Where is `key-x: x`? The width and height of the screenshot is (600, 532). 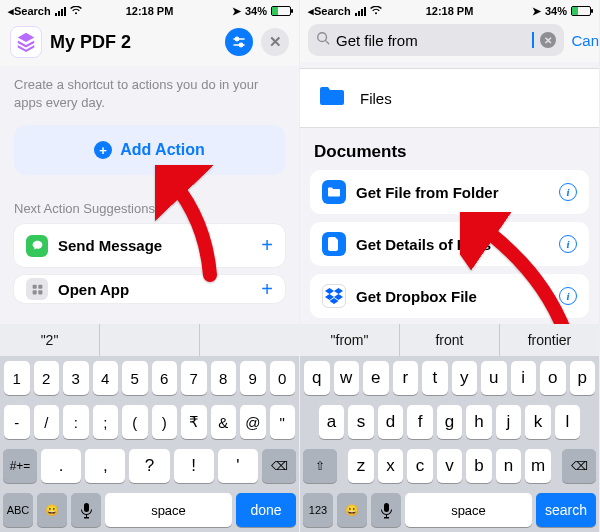 key-x: x is located at coordinates (391, 466).